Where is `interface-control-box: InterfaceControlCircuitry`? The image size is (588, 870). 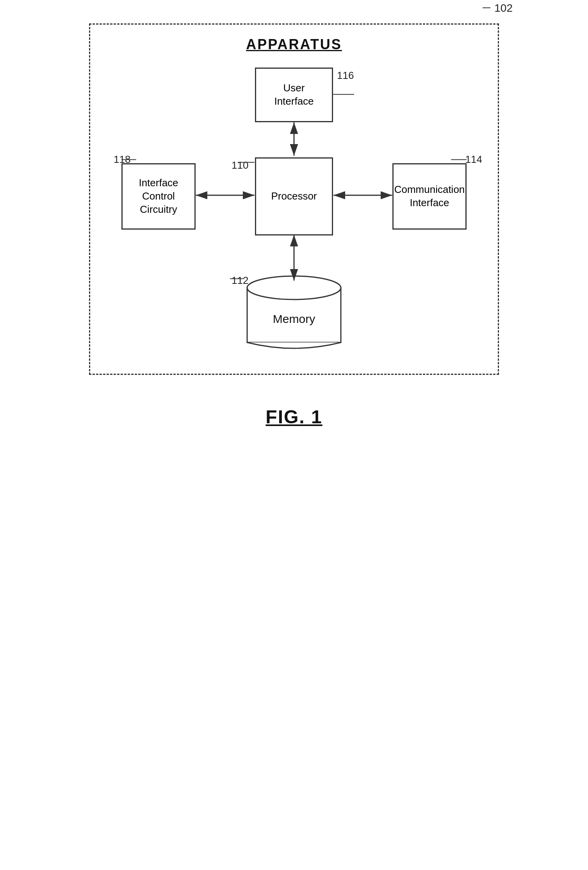 interface-control-box: InterfaceControlCircuitry is located at coordinates (159, 196).